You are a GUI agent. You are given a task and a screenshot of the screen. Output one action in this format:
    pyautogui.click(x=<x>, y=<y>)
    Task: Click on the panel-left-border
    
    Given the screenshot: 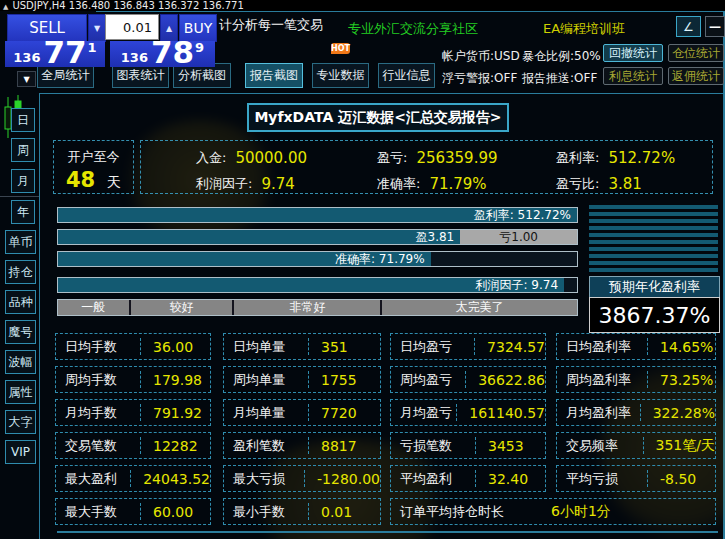 What is the action you would take?
    pyautogui.click(x=40, y=316)
    